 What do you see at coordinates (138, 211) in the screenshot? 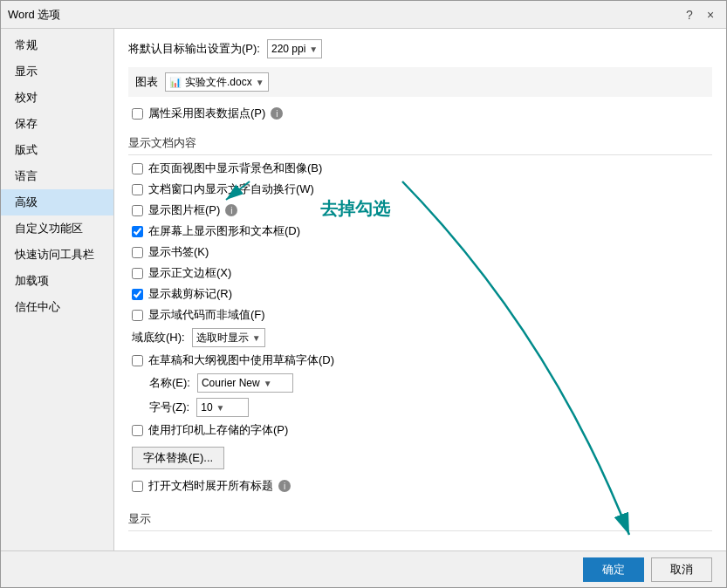
I see `checkbox-show-pic` at bounding box center [138, 211].